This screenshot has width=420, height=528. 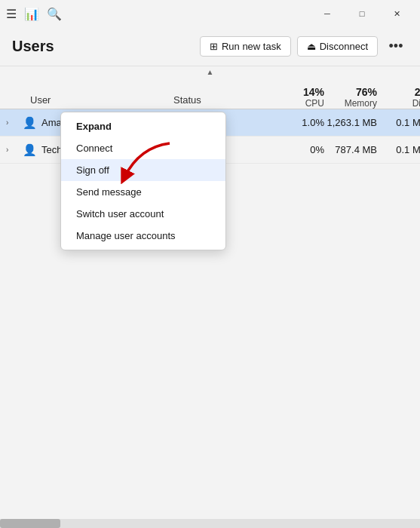 What do you see at coordinates (246, 47) in the screenshot?
I see `run-new-task-button: ⊞ Run new task` at bounding box center [246, 47].